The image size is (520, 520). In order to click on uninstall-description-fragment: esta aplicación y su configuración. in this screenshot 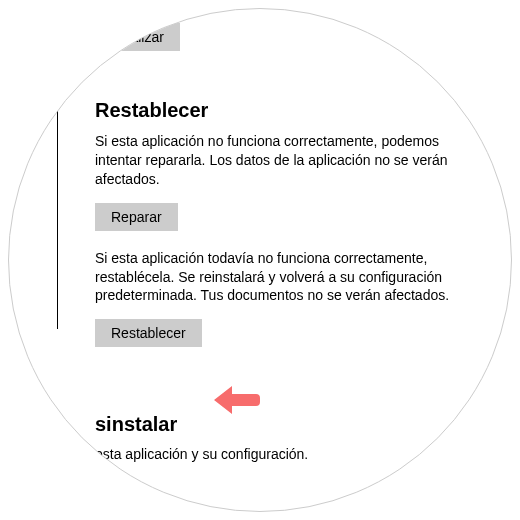, I will do `click(279, 454)`.